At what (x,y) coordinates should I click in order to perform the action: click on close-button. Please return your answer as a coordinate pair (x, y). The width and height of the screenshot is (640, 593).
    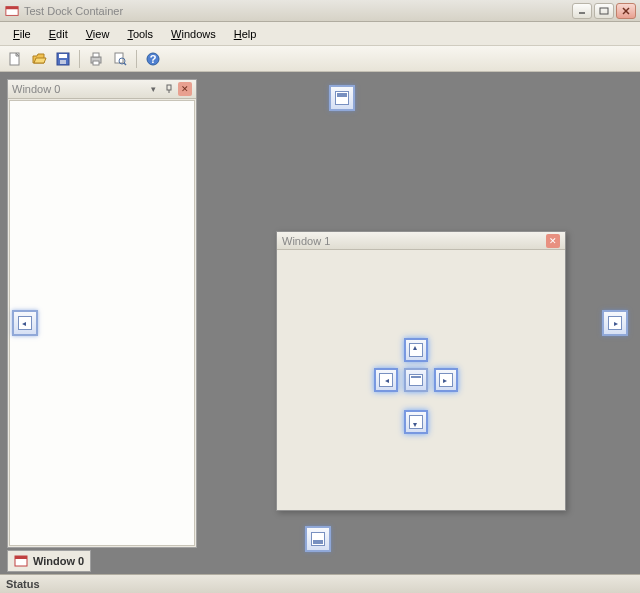
    Looking at the image, I should click on (626, 11).